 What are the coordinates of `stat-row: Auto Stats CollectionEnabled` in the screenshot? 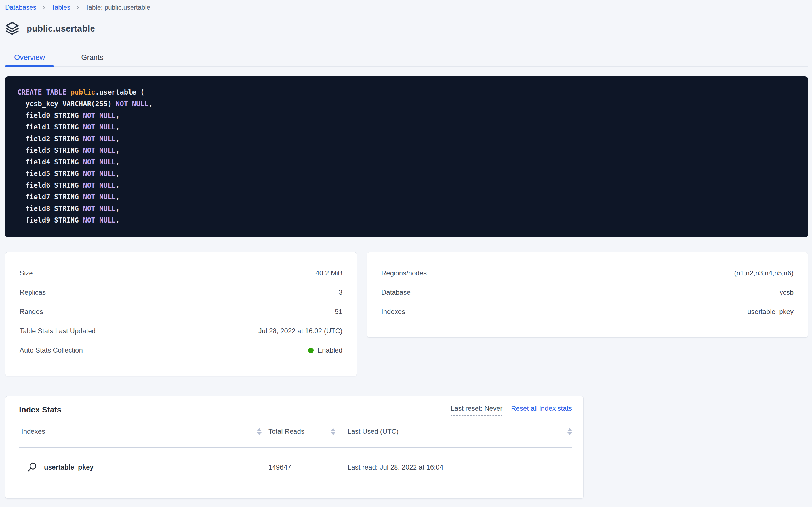 It's located at (181, 350).